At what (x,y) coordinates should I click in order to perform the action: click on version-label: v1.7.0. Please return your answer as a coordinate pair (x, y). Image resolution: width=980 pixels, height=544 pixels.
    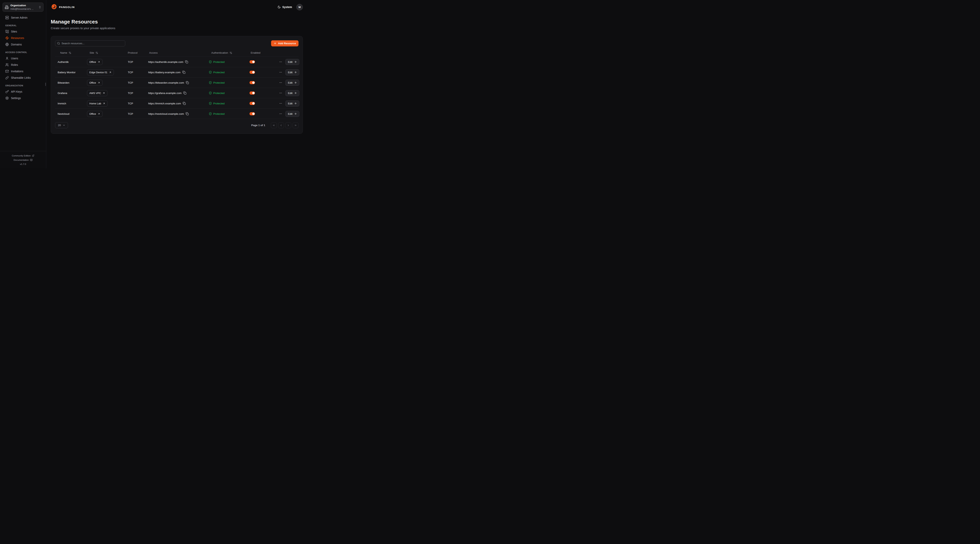
    Looking at the image, I should click on (23, 164).